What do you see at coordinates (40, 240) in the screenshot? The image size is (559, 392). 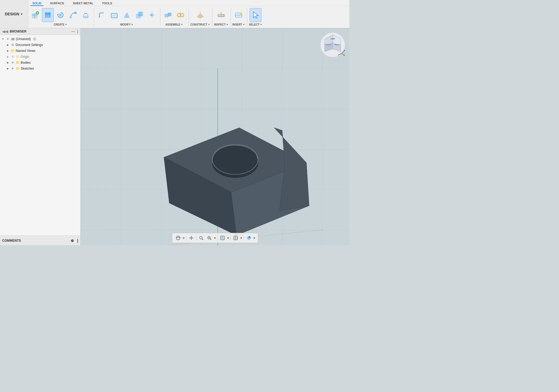 I see `comments-panel: COMMENTS ⊕ |` at bounding box center [40, 240].